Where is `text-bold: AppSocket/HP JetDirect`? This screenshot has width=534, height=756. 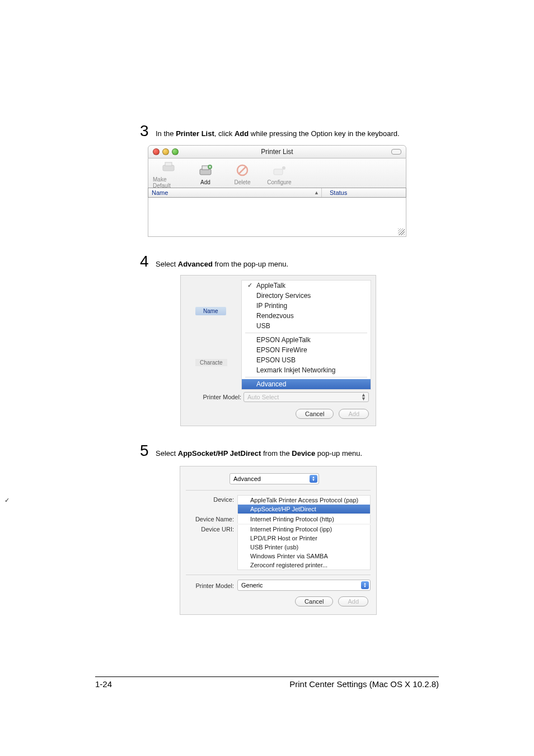
text-bold: AppSocket/HP JetDirect is located at coordinates (219, 454).